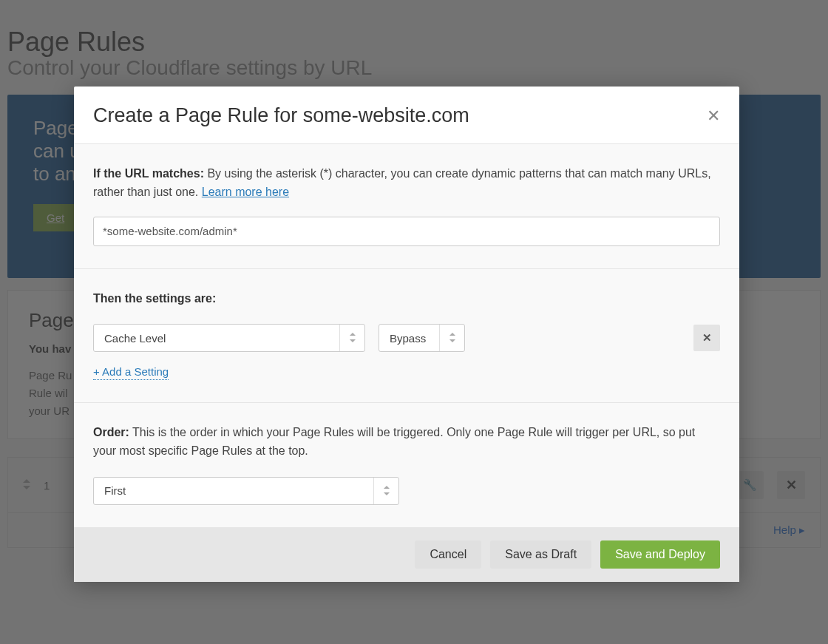 This screenshot has height=644, width=828. Describe the element at coordinates (660, 555) in the screenshot. I see `save-deploy-button: Save and Deploy` at that location.